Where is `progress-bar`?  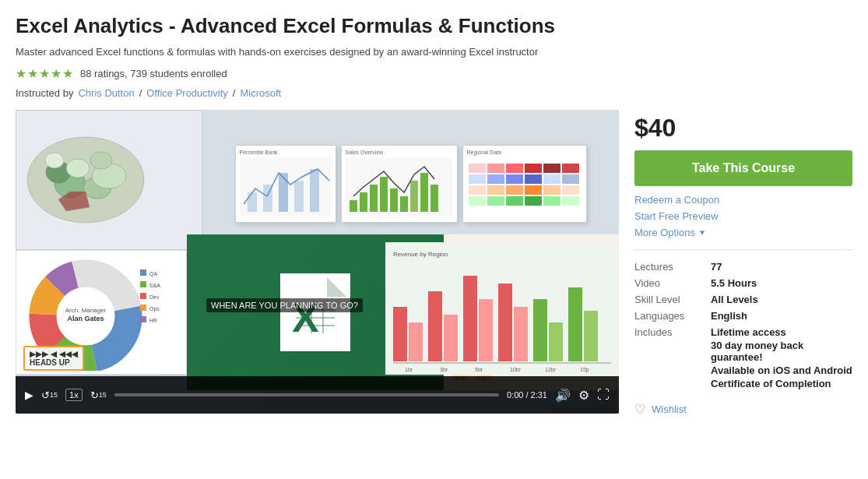
progress-bar is located at coordinates (307, 395).